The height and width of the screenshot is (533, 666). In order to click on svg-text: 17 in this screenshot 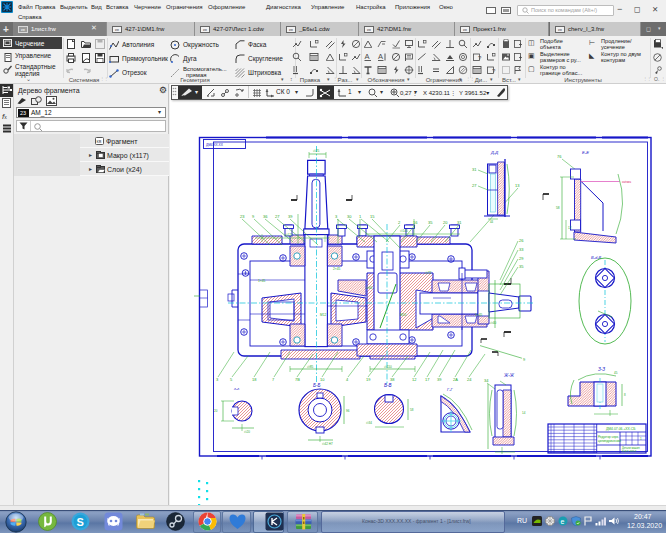, I will do `click(428, 380)`.